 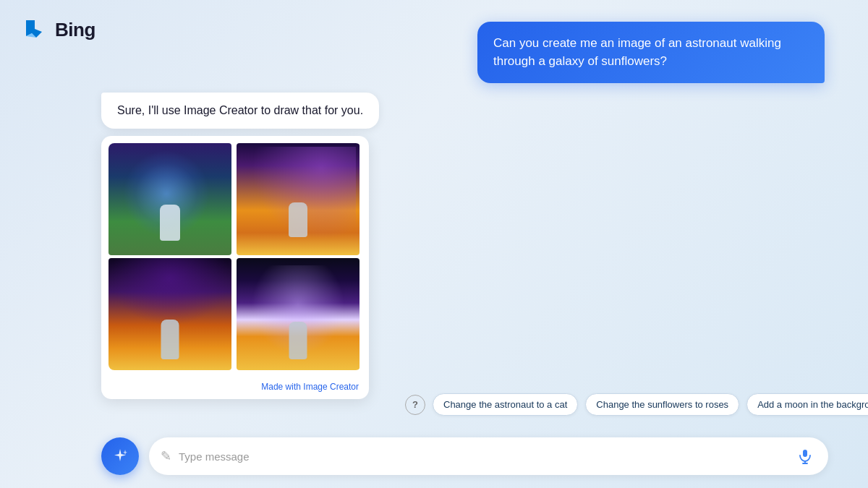 I want to click on image-grid, so click(x=235, y=257).